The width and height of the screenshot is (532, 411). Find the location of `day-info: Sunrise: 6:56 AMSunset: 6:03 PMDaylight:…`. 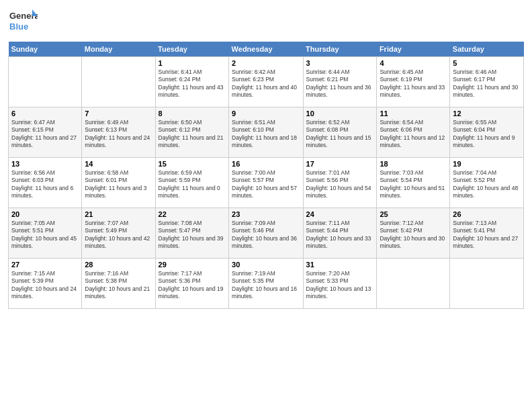

day-info: Sunrise: 6:56 AMSunset: 6:03 PMDaylight:… is located at coordinates (45, 185).